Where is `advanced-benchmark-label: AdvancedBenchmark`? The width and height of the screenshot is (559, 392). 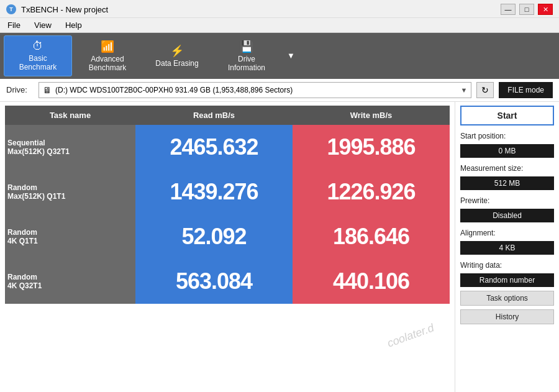 advanced-benchmark-label: AdvancedBenchmark is located at coordinates (108, 63).